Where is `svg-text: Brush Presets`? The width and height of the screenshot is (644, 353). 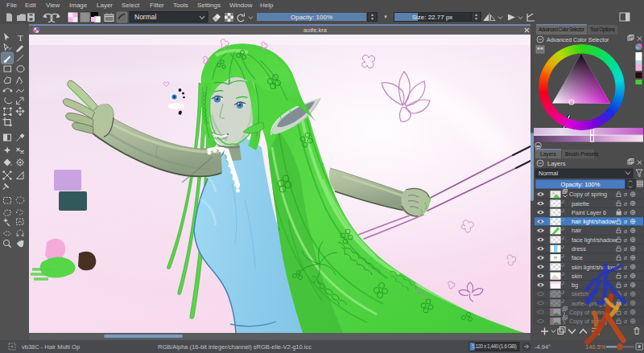 svg-text: Brush Presets is located at coordinates (582, 154).